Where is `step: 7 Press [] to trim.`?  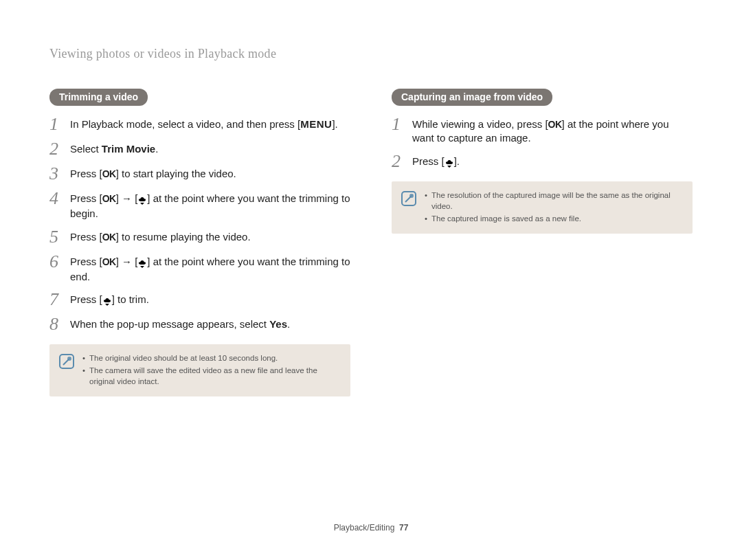 step: 7 Press [] to trim. is located at coordinates (200, 300).